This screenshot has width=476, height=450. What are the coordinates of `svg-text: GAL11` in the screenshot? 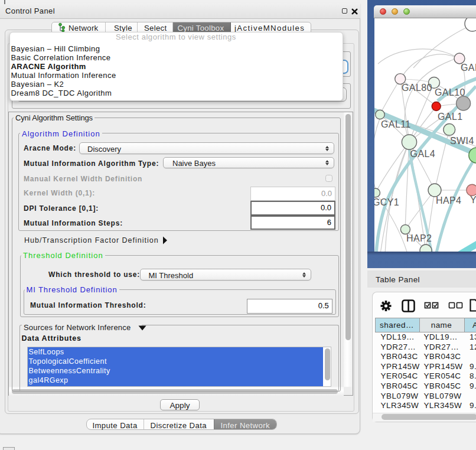 It's located at (396, 124).